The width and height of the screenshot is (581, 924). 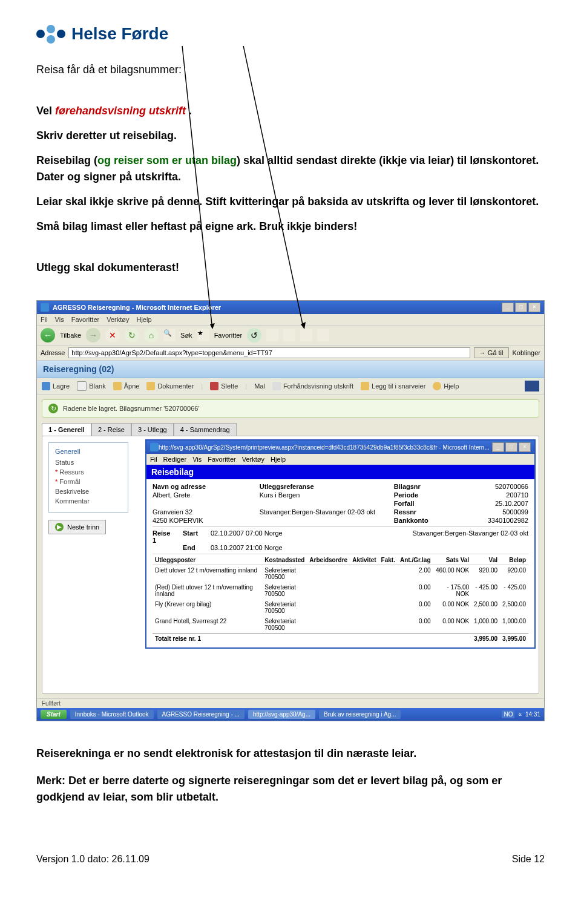 What do you see at coordinates (491, 353) in the screenshot?
I see `go-button: → Gå til` at bounding box center [491, 353].